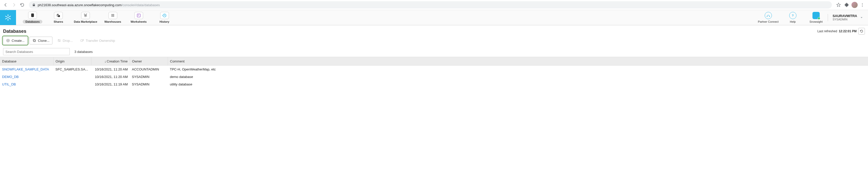 The height and width of the screenshot is (190, 868). What do you see at coordinates (768, 18) in the screenshot?
I see `nav-partner-connect: Partner Connect` at bounding box center [768, 18].